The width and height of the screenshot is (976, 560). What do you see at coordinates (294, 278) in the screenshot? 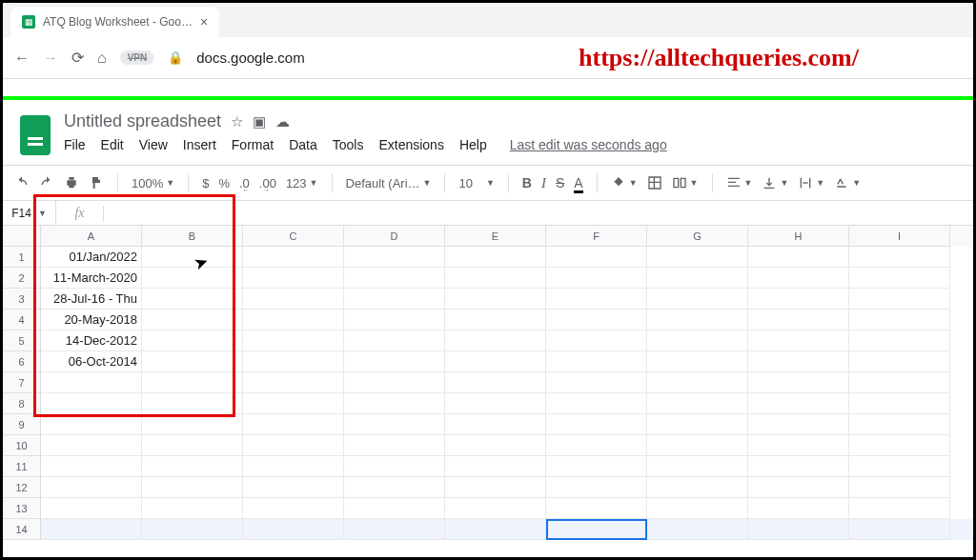
I see `cell-C2` at bounding box center [294, 278].